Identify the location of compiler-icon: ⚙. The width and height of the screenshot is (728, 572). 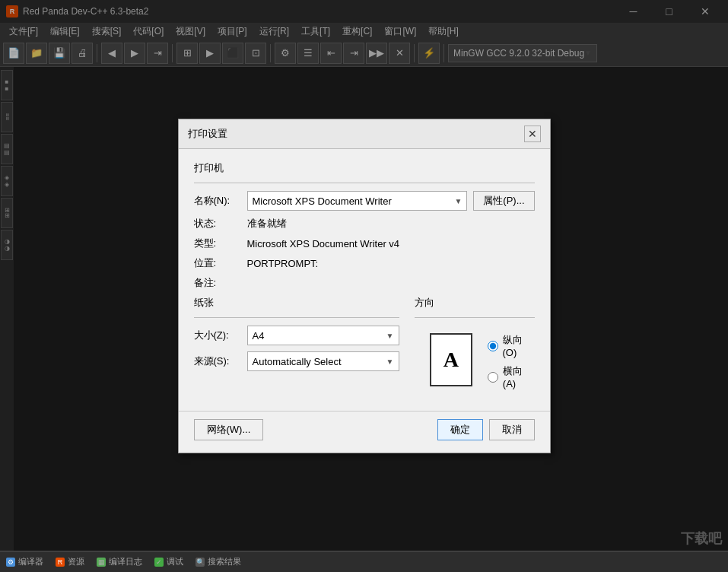
(11, 562).